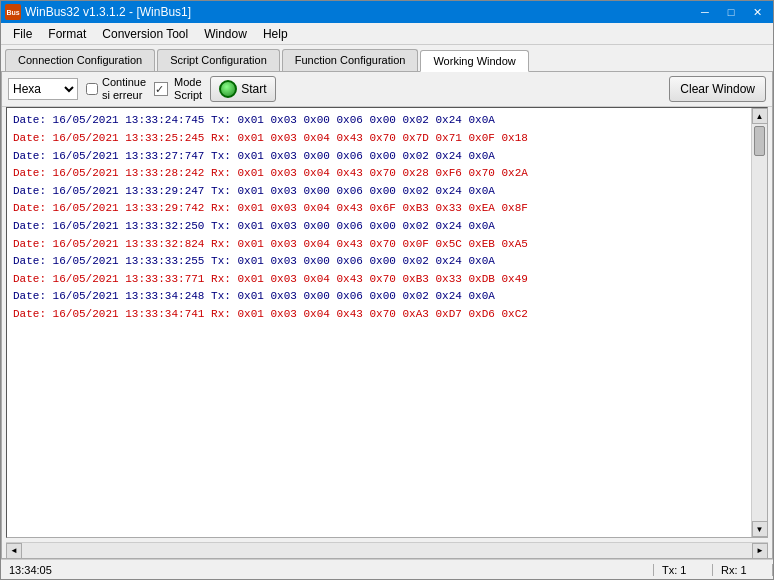  What do you see at coordinates (760, 322) in the screenshot?
I see `scroll-track-vertical` at bounding box center [760, 322].